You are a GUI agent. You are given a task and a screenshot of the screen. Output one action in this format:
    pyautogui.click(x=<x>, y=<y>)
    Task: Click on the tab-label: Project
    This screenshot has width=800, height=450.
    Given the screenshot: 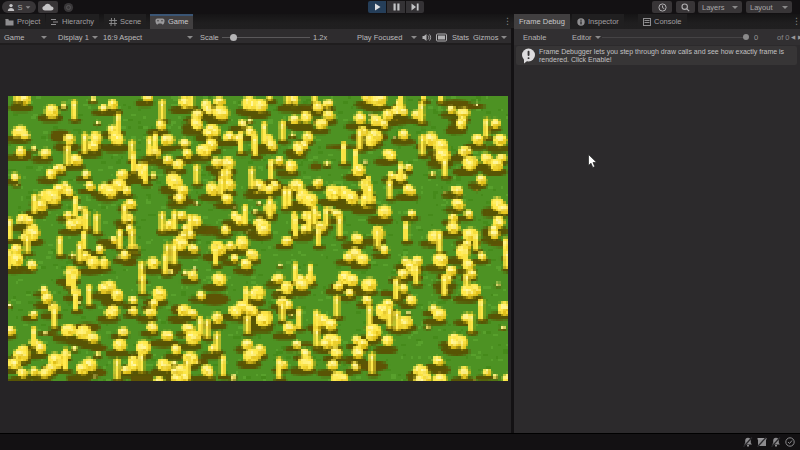 What is the action you would take?
    pyautogui.click(x=28, y=22)
    